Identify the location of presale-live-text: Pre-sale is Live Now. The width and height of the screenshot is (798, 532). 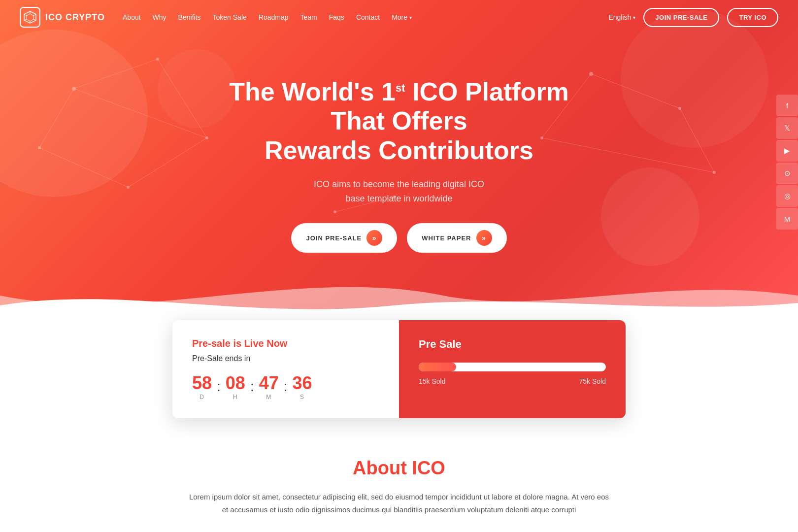
(286, 344).